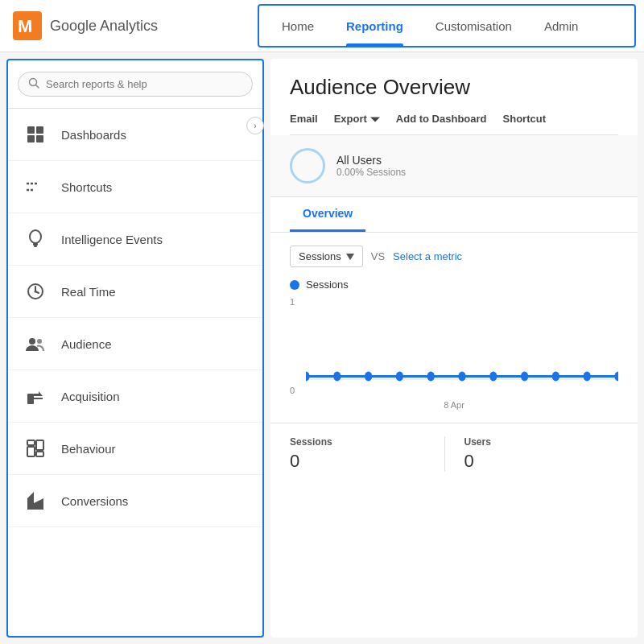 The image size is (644, 644). I want to click on sidebar-item-dashboards: Dashboards, so click(135, 135).